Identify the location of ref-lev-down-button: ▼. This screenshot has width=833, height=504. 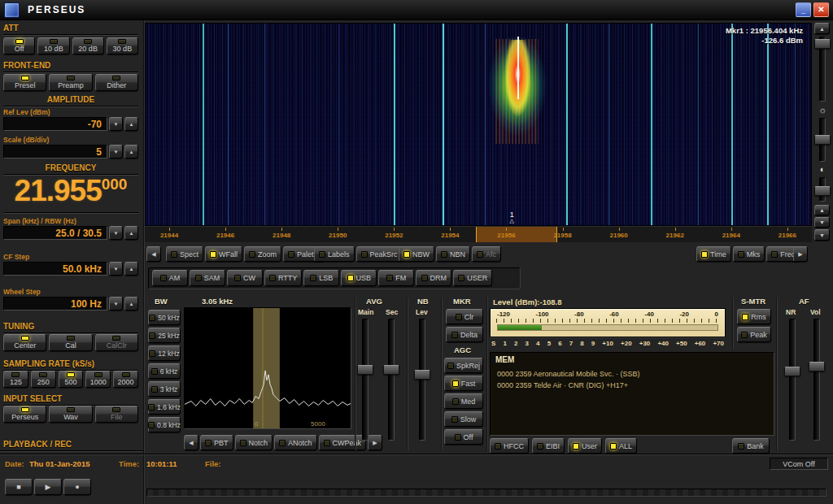
(116, 124).